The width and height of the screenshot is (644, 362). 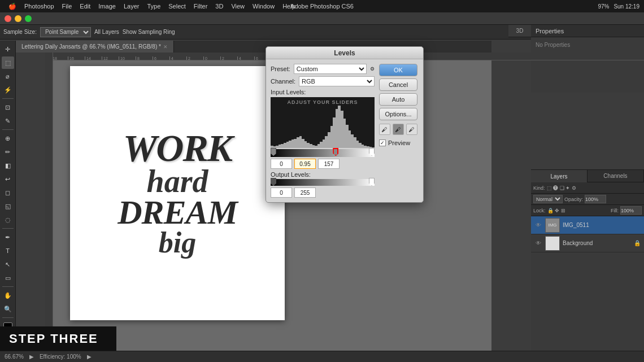 What do you see at coordinates (556, 211) in the screenshot?
I see `lock-icons: 🔒 ✥ ⊞` at bounding box center [556, 211].